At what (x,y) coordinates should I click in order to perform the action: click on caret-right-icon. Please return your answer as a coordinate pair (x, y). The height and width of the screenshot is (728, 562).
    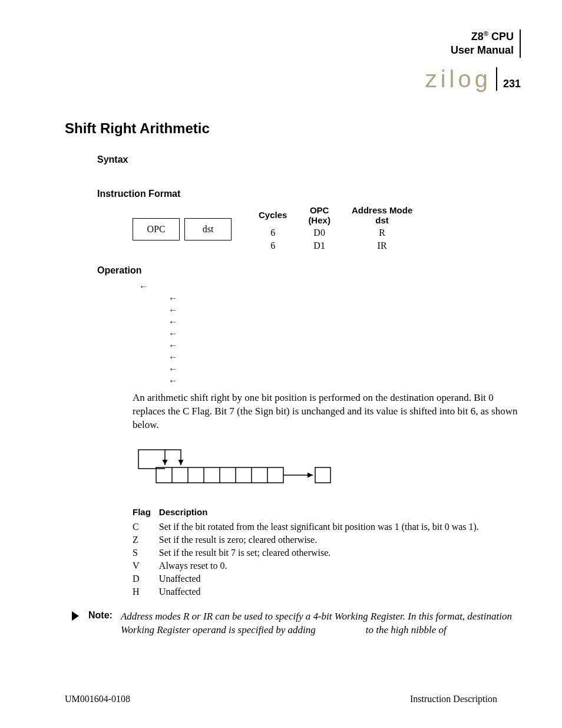
    Looking at the image, I should click on (75, 616).